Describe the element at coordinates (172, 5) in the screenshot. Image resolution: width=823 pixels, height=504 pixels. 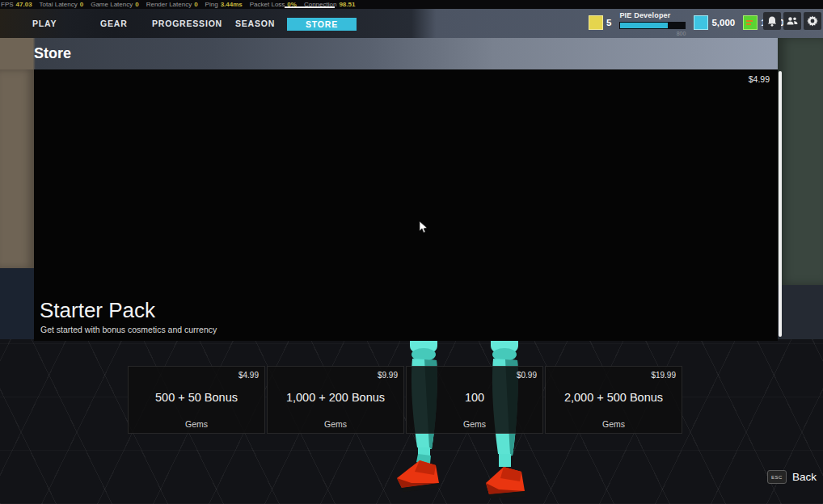
I see `debug-stat: Render Latency0` at that location.